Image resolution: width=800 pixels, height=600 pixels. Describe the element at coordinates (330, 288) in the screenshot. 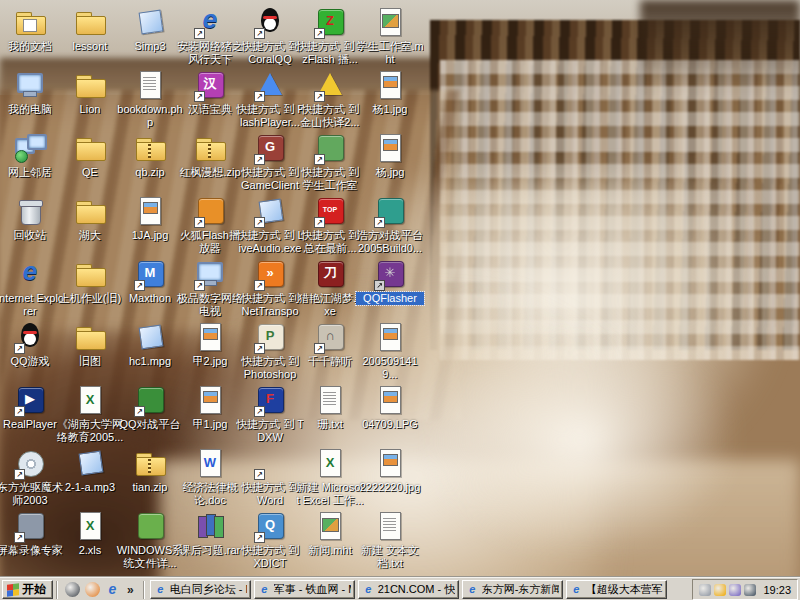

I see `desktop-icon: 刀猎艳江湖梦.exe` at that location.